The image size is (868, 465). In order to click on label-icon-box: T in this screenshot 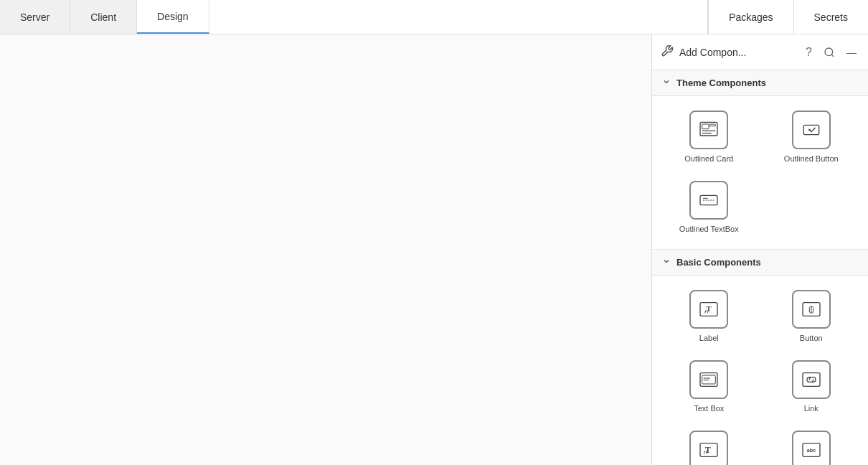, I will do `click(709, 309)`.